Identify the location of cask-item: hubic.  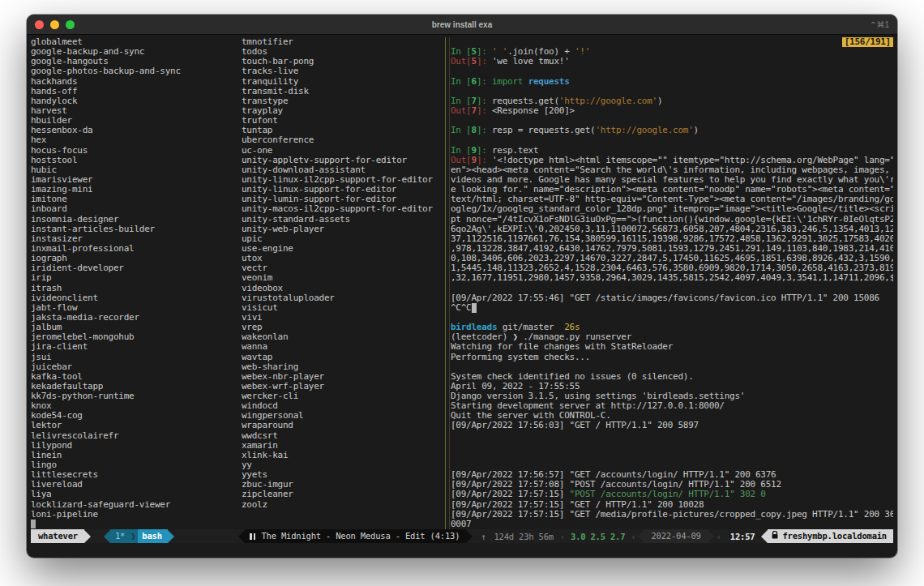
(136, 170).